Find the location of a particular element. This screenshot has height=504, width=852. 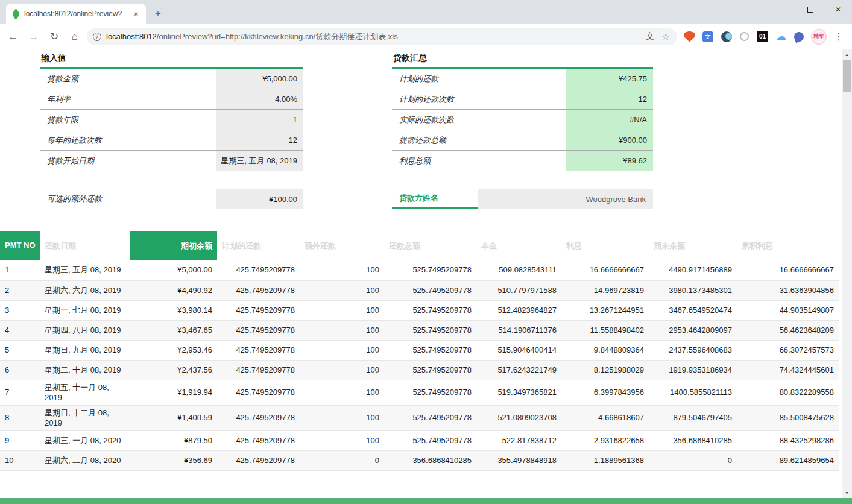

translate-icon: 文 is located at coordinates (650, 36).